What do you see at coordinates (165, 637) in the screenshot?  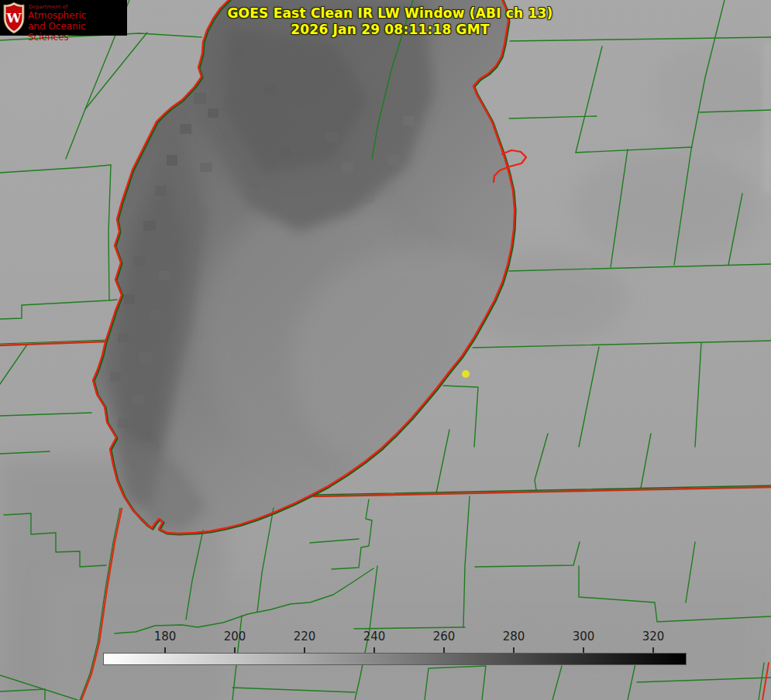 I see `colorbar-tick-label: 180` at bounding box center [165, 637].